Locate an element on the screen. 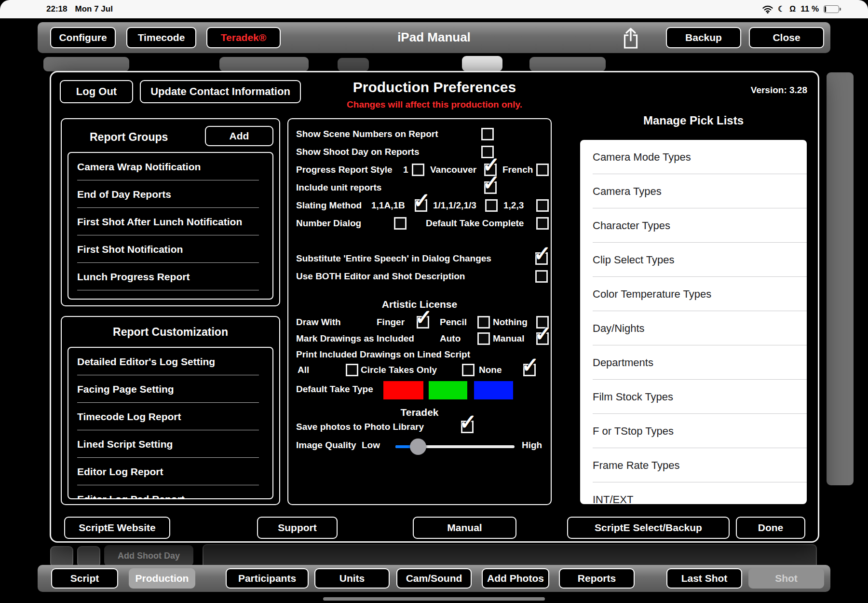 This screenshot has width=868, height=603. progress-style-french-checkbox is located at coordinates (542, 170).